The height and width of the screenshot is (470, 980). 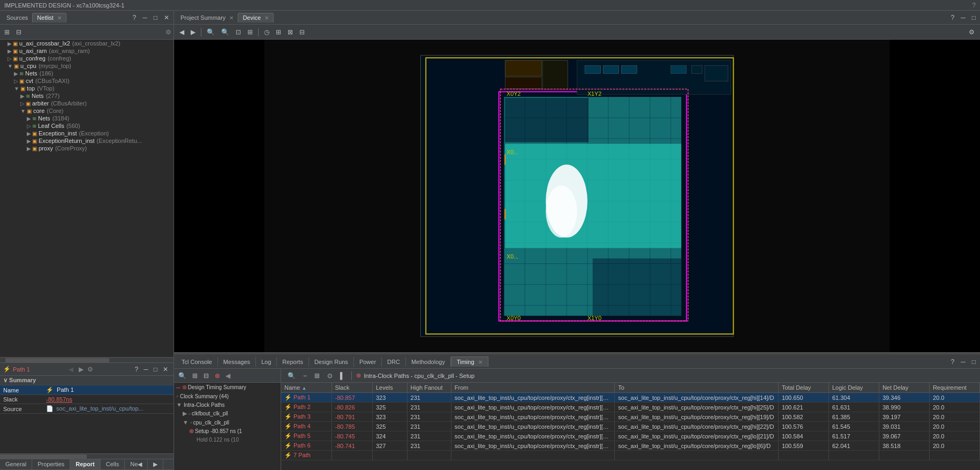 I want to click on tab-methodology: Methodology, so click(x=428, y=362).